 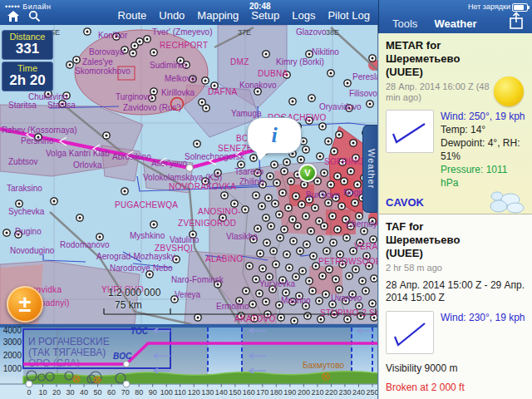 What do you see at coordinates (366, 76) in the screenshot?
I see `map-label: Pereslavl'-Z` at bounding box center [366, 76].